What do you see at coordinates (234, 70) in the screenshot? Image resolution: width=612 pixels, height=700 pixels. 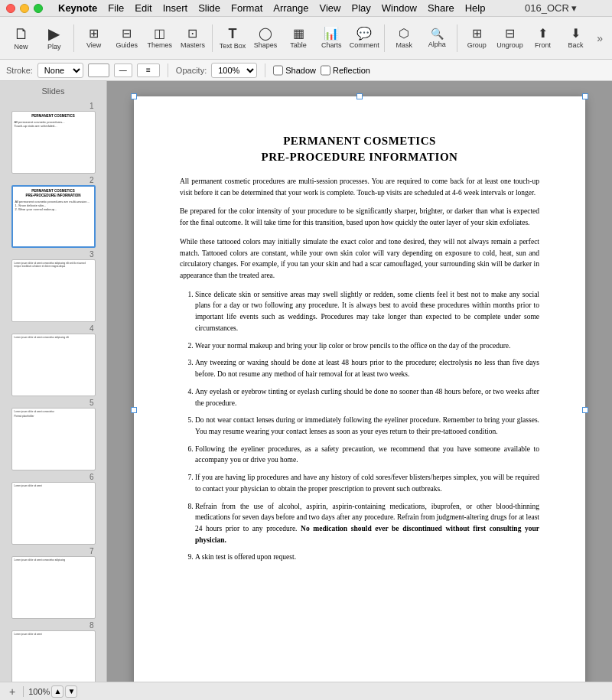 I see `opacity-select: 100% 75% 50% 25%` at bounding box center [234, 70].